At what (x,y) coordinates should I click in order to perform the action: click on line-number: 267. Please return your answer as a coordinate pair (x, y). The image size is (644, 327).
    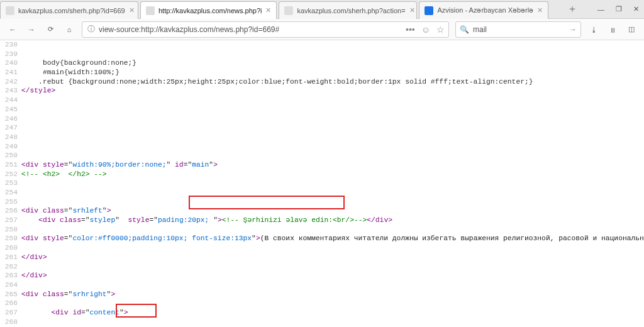
    Looking at the image, I should click on (9, 313).